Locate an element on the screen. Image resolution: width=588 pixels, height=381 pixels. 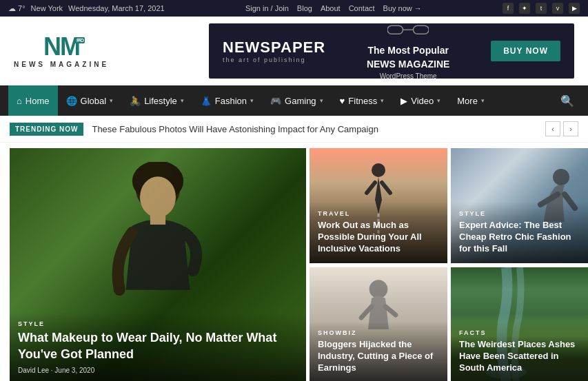
fitness-icon: ♥ is located at coordinates (343, 101).